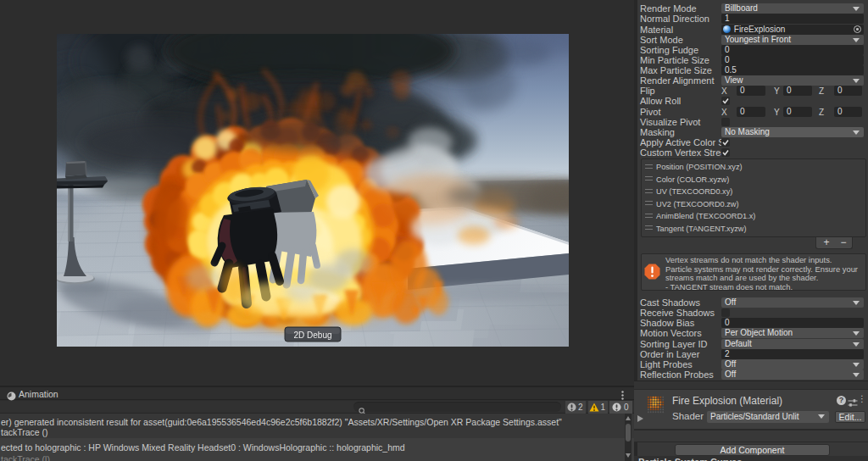 This screenshot has height=461, width=868. Describe the element at coordinates (312, 336) in the screenshot. I see `svg-text: 2D Debug` at that location.